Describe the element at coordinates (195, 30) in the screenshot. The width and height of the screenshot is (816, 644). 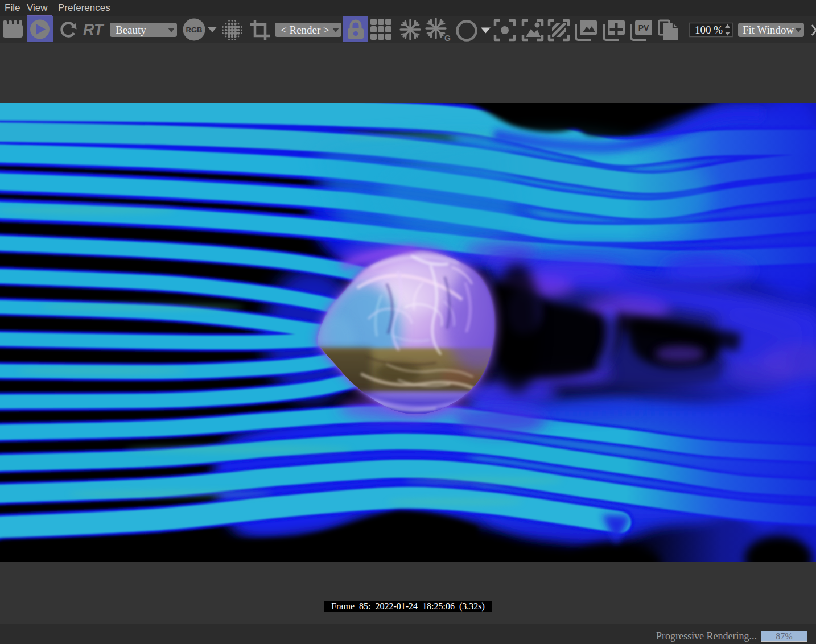
I see `svg-text: RGB` at that location.